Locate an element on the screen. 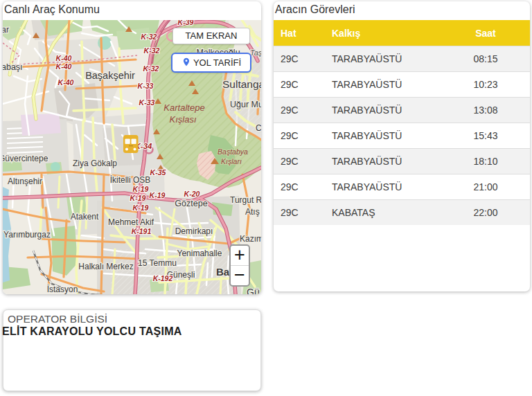 This screenshot has width=532, height=396. svg-text: K-20 is located at coordinates (193, 194).